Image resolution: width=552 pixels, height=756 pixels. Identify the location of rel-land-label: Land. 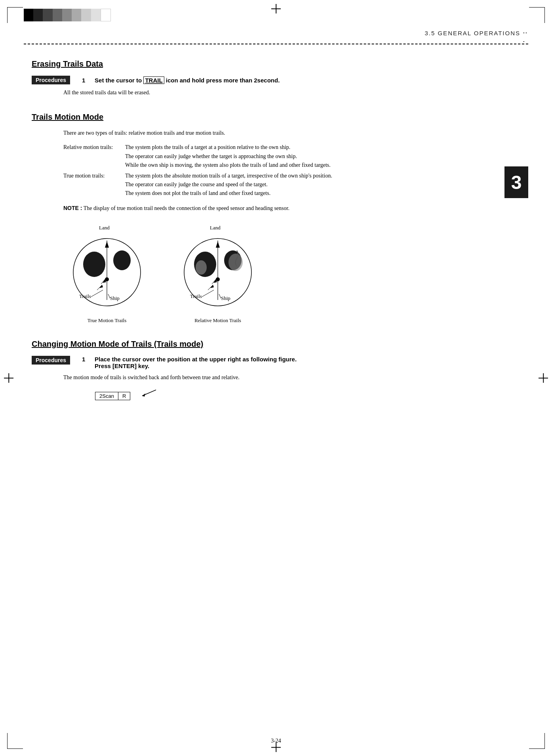
(215, 227).